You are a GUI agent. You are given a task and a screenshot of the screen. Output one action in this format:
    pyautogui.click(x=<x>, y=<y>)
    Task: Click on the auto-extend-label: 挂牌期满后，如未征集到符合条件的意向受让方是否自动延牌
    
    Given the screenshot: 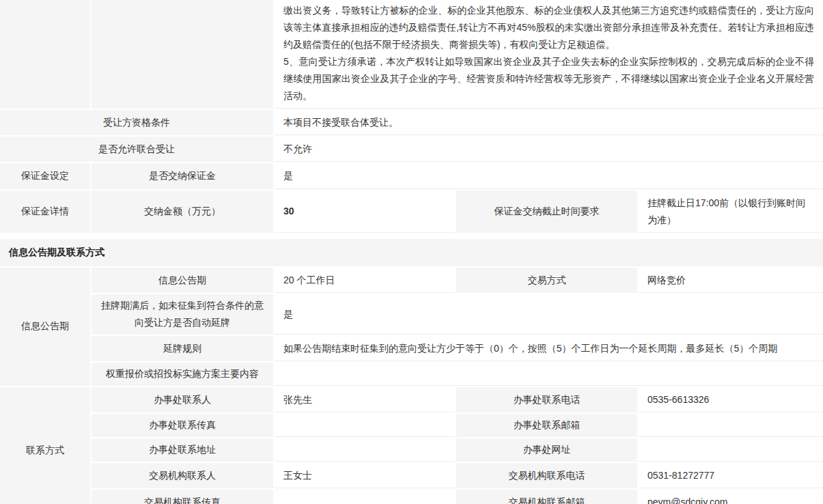 What is the action you would take?
    pyautogui.click(x=183, y=315)
    